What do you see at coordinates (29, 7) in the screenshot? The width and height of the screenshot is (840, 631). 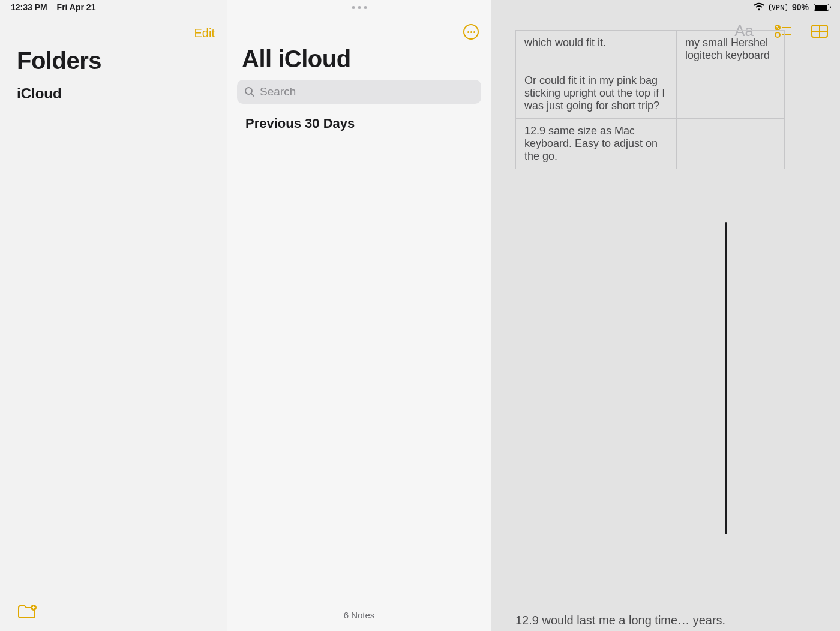 I see `status-time: 12:33 PM` at bounding box center [29, 7].